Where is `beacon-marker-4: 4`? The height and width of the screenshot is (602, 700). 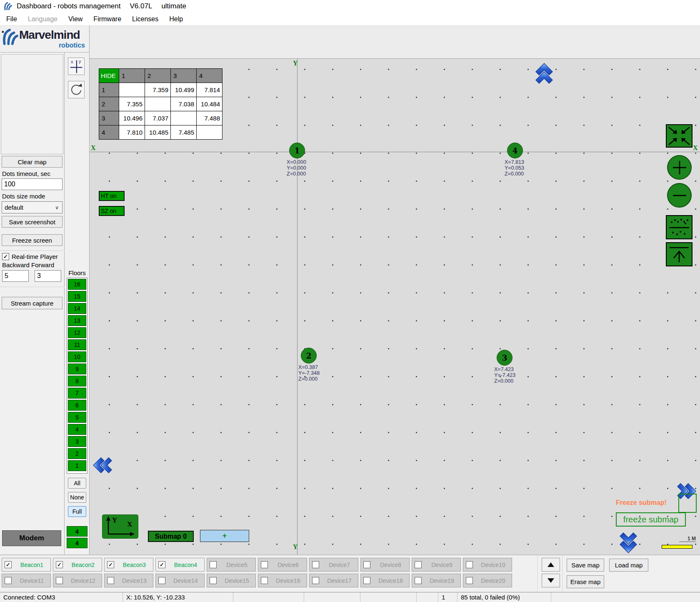 beacon-marker-4: 4 is located at coordinates (515, 150).